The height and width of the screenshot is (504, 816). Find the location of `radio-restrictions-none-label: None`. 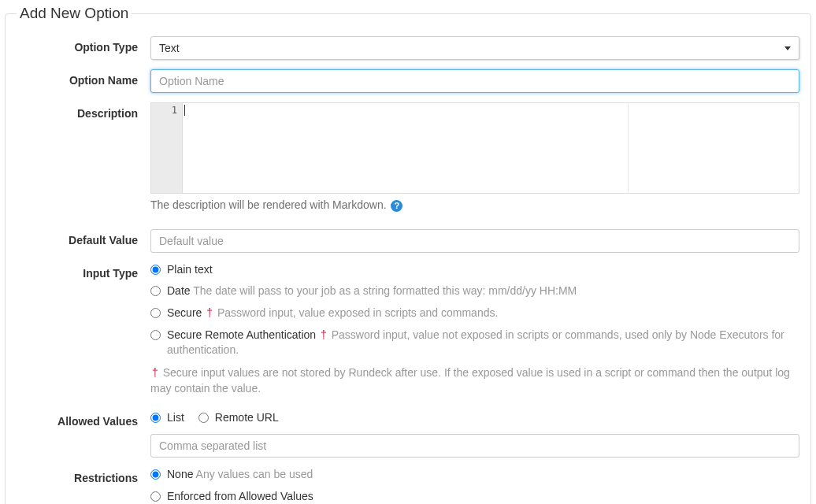

radio-restrictions-none-label: None is located at coordinates (180, 474).